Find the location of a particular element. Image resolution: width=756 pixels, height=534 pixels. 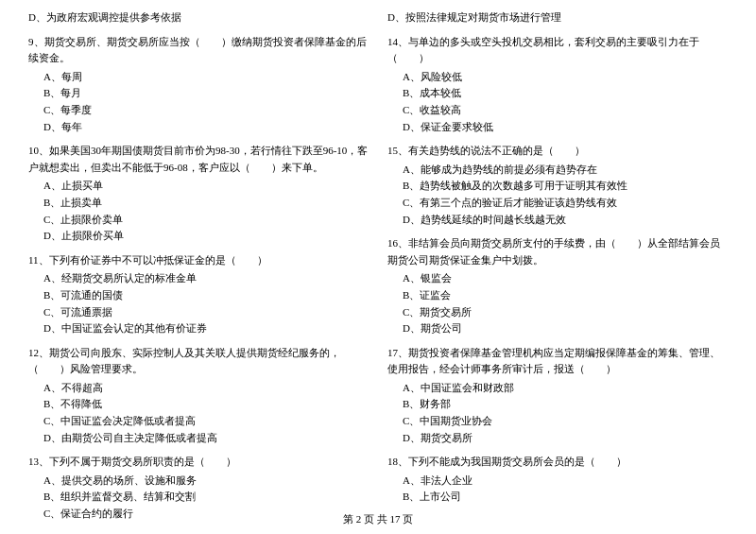

option-text: B、财务部 is located at coordinates (565, 405).